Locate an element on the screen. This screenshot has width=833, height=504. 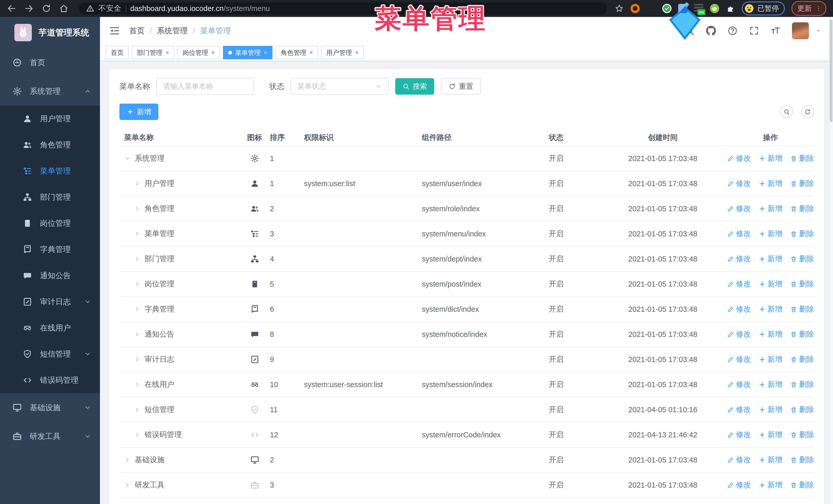
paused-extension-badge: 已暂停 is located at coordinates (763, 9).